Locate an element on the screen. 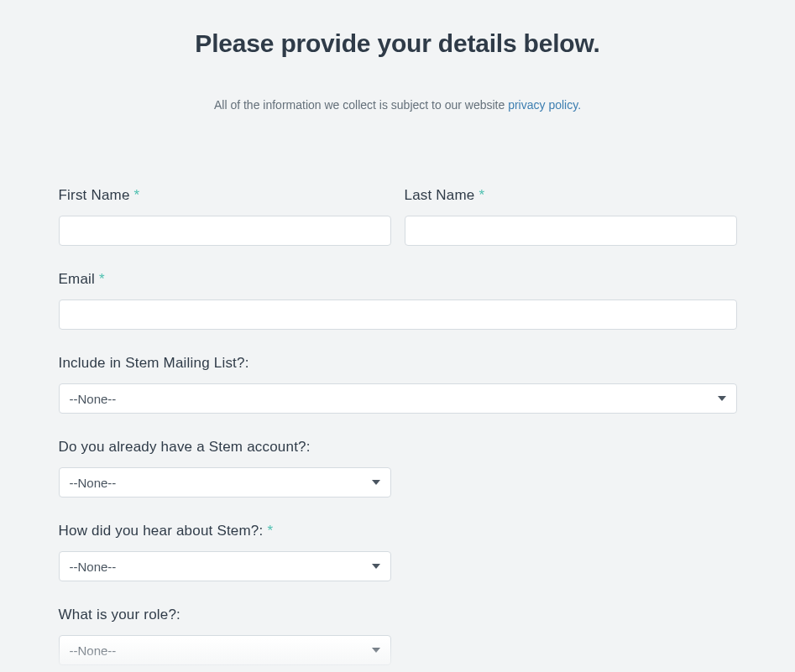 The image size is (795, 672). privacy-policy-link: privacy policy. is located at coordinates (544, 105).